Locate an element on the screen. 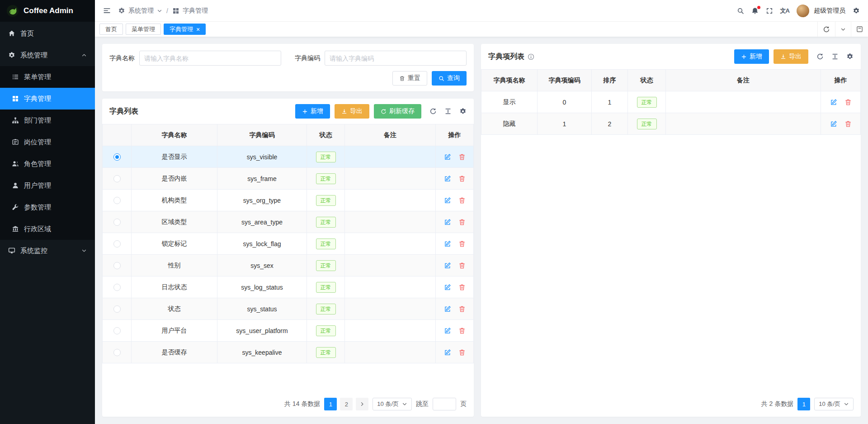 This screenshot has width=868, height=424. settings-gear-icon is located at coordinates (856, 11).